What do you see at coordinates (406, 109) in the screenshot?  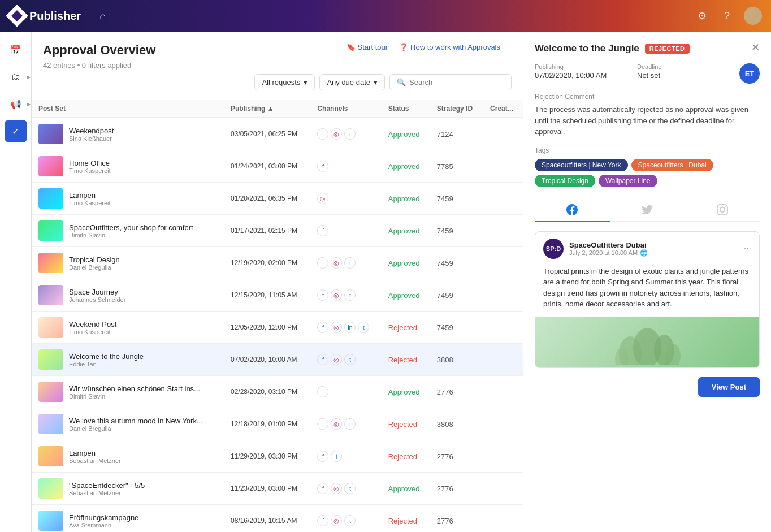 I see `col-status: Status` at bounding box center [406, 109].